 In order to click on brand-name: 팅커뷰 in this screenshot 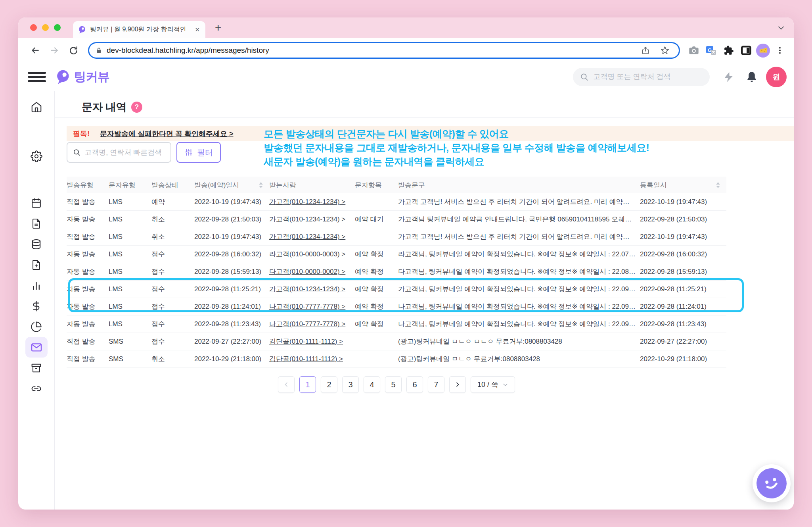, I will do `click(92, 77)`.